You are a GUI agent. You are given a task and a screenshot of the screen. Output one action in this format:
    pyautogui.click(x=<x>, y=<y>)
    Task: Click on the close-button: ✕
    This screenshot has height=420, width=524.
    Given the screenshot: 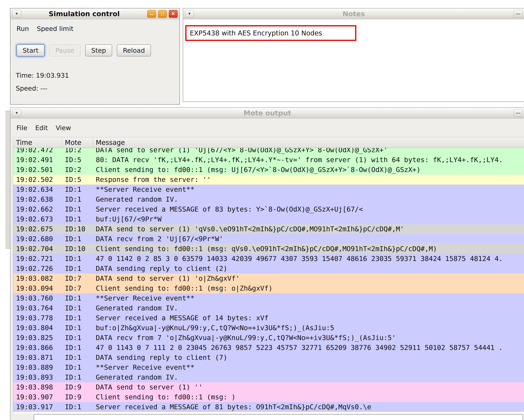 What is the action you would take?
    pyautogui.click(x=173, y=14)
    